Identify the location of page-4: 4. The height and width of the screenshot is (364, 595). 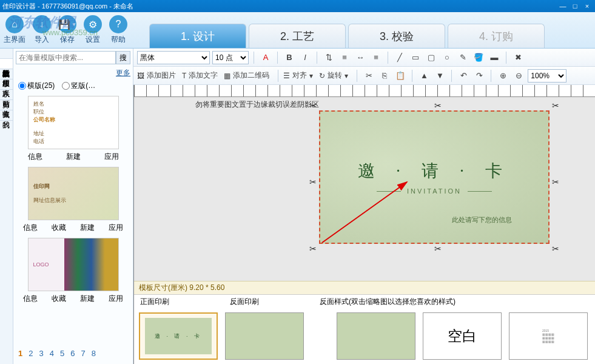
(52, 353).